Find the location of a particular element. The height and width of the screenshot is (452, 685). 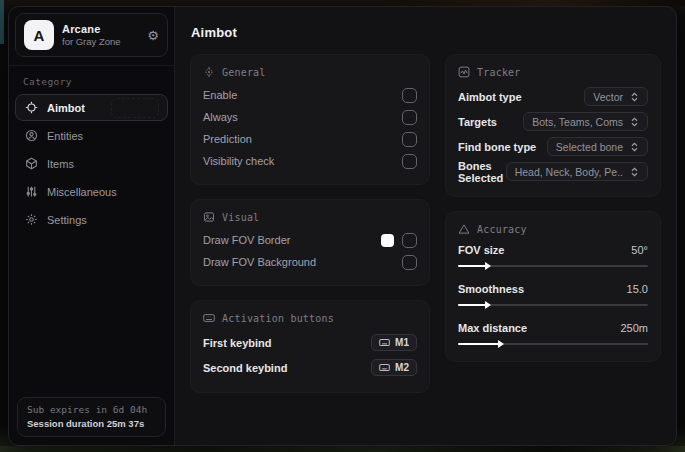

general-card: General Enable Always Prediction is located at coordinates (310, 120).